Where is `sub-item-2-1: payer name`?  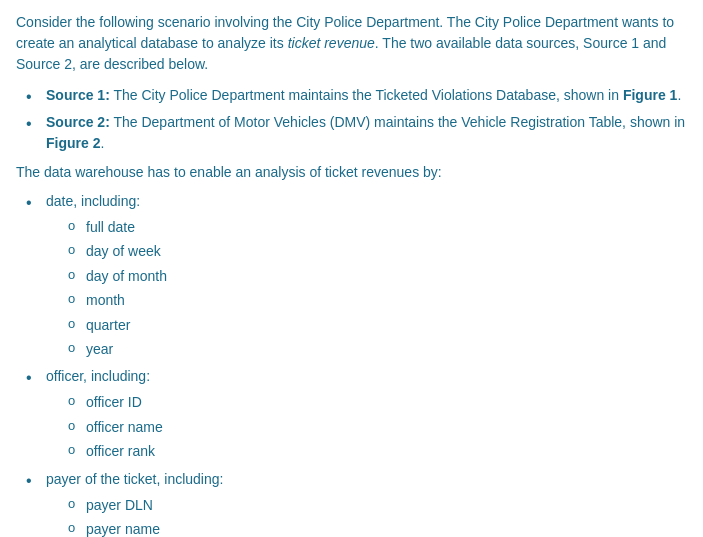 sub-item-2-1: payer name is located at coordinates (376, 528).